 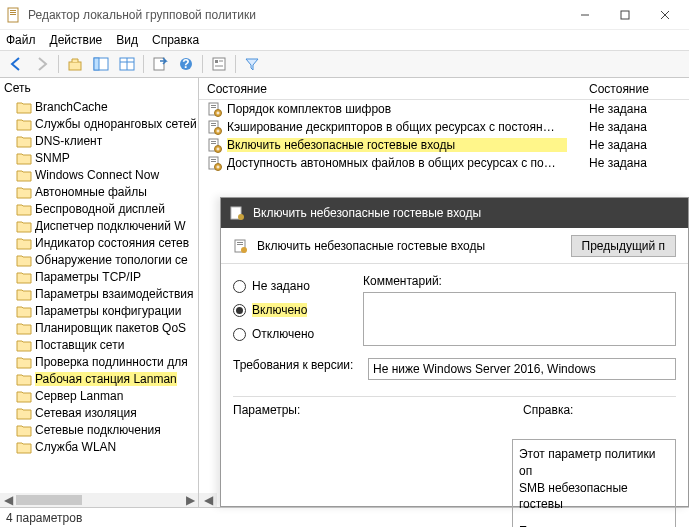 What do you see at coordinates (112, 243) in the screenshot?
I see `tree-node-label: Индикатор состояния сетев` at bounding box center [112, 243].